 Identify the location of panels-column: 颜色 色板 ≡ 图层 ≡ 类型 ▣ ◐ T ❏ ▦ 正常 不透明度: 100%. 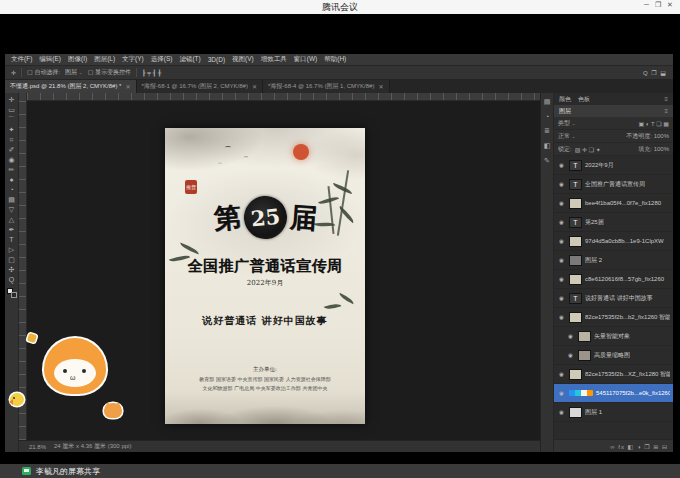
(614, 272).